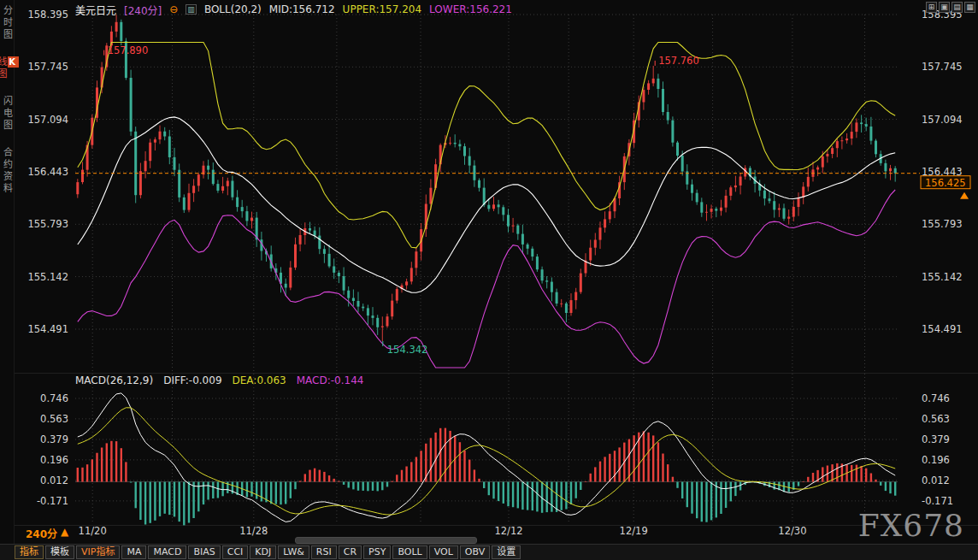 Image resolution: width=978 pixels, height=560 pixels. I want to click on svg-text: 11/28, so click(253, 531).